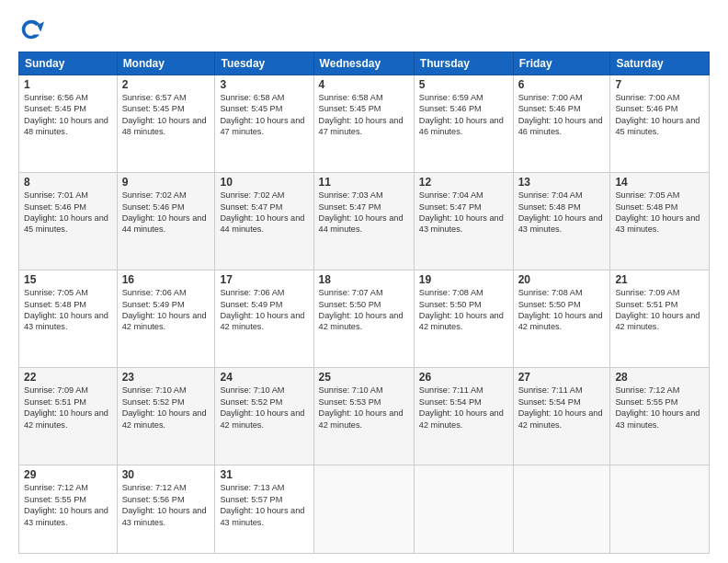 The height and width of the screenshot is (563, 728). What do you see at coordinates (364, 510) in the screenshot?
I see `week-row-5: 29Sunrise: 7:12 AMSunset: 5:55 PMDayligh…` at bounding box center [364, 510].